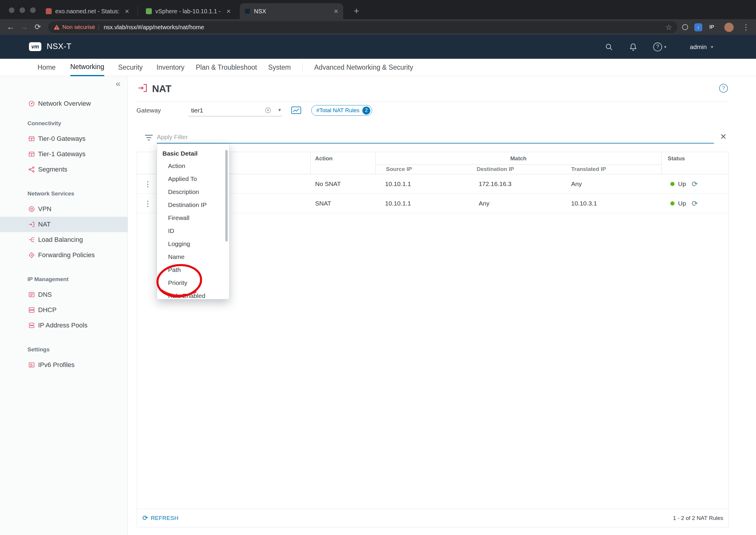 The height and width of the screenshot is (535, 756). Describe the element at coordinates (729, 27) in the screenshot. I see `profile-avatar` at that location.